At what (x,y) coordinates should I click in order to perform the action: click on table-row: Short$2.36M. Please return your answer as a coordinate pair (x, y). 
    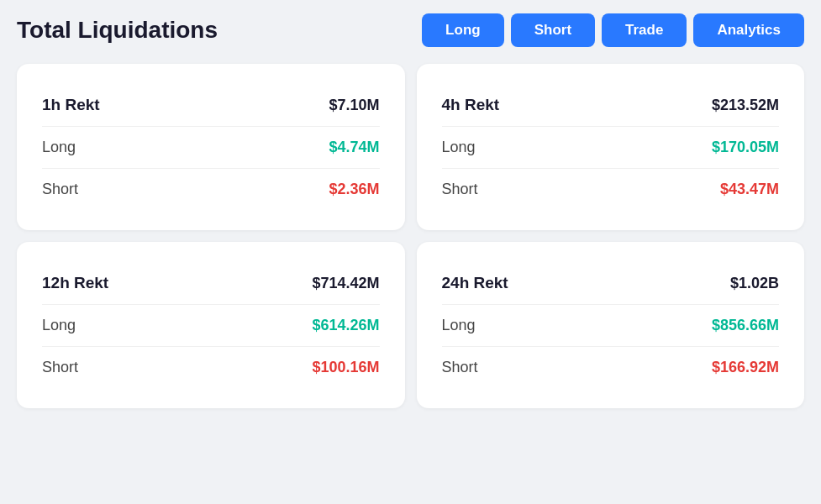
    Looking at the image, I should click on (211, 190).